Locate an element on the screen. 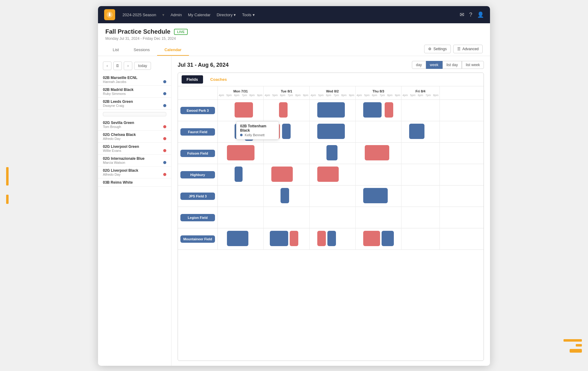  fields-tab: Fields is located at coordinates (192, 80).